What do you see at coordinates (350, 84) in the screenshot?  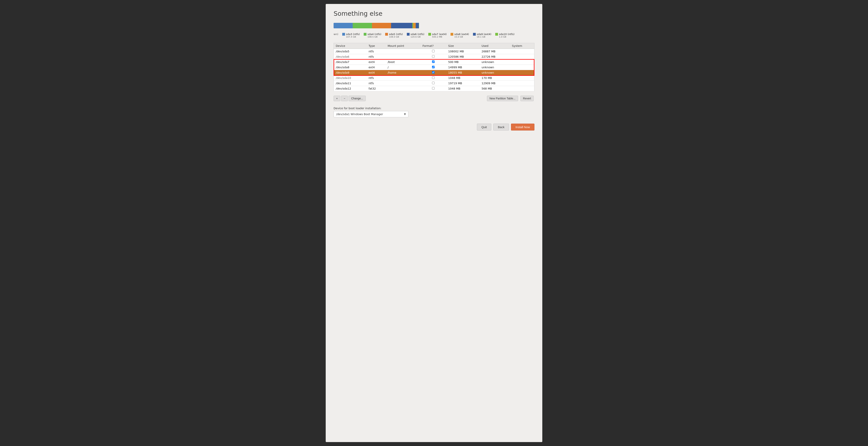 I see `cell-device: /dev/sda11` at bounding box center [350, 84].